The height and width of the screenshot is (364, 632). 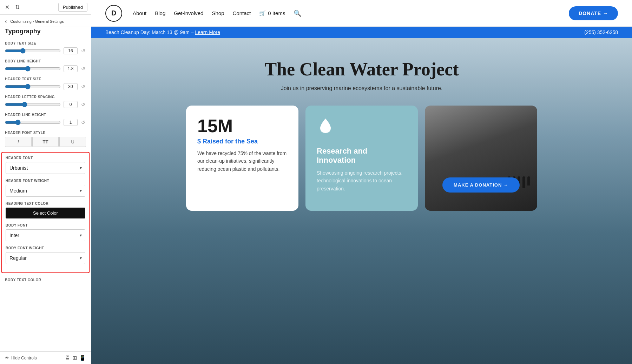 I want to click on body-font-label: BODY FONT, so click(x=46, y=225).